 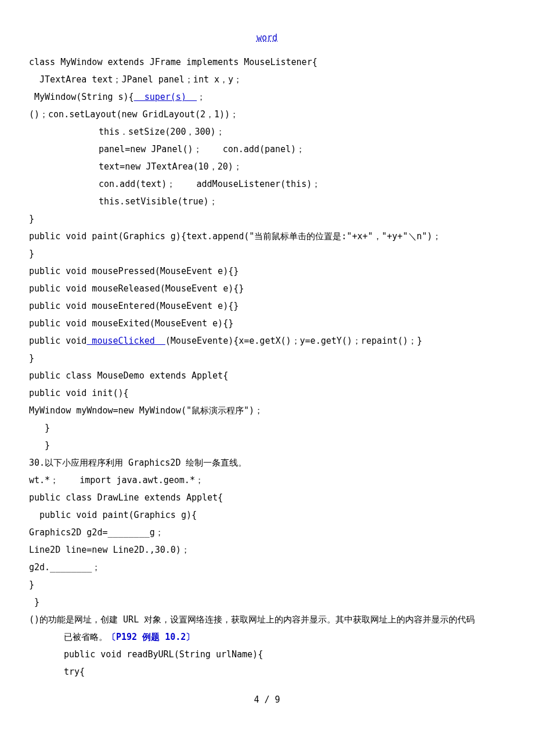 I want to click on code-text: (MouseEvente){x=e.getX()；y=e.getY()；repa…, so click(x=294, y=341).